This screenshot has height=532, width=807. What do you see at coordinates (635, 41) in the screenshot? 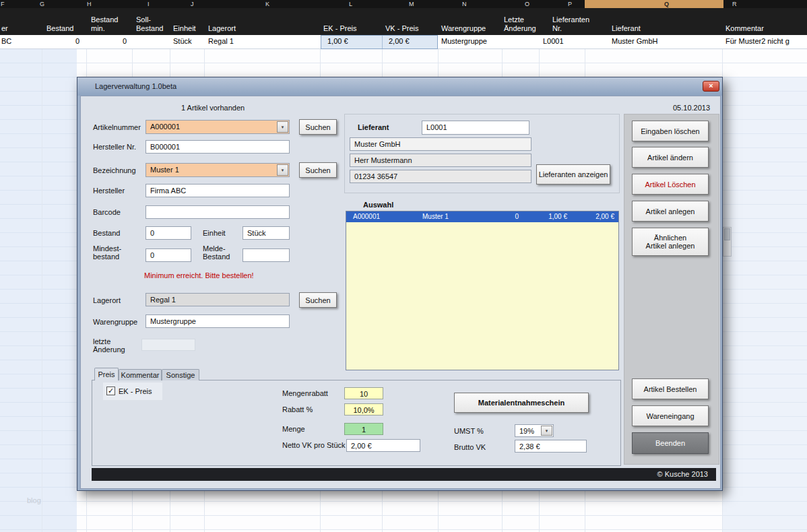
I see `cell-lieferant: Muster GmbH` at bounding box center [635, 41].